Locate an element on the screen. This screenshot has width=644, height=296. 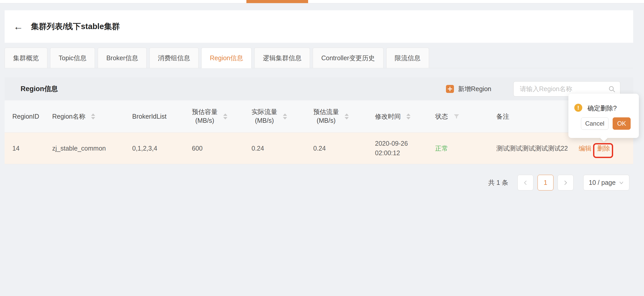
cell-remark: 测试测试测试测试测试22 is located at coordinates (530, 148).